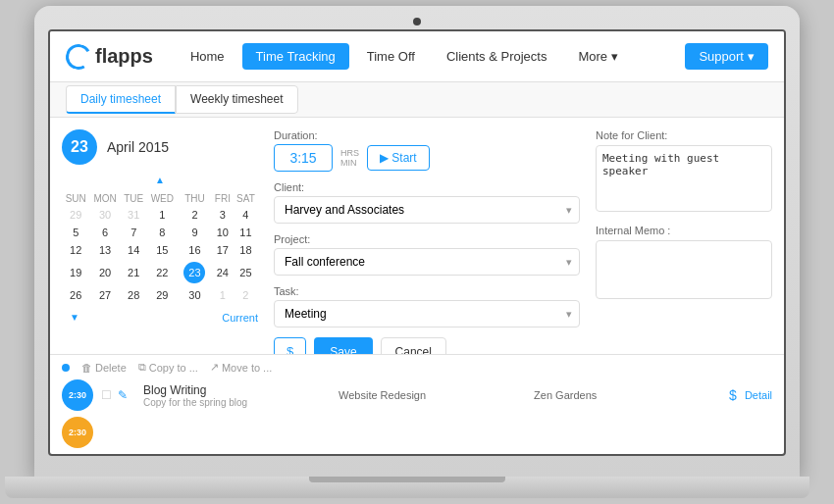 The image size is (834, 504). What do you see at coordinates (427, 210) in the screenshot?
I see `client-select: Harvey and Associates` at bounding box center [427, 210].